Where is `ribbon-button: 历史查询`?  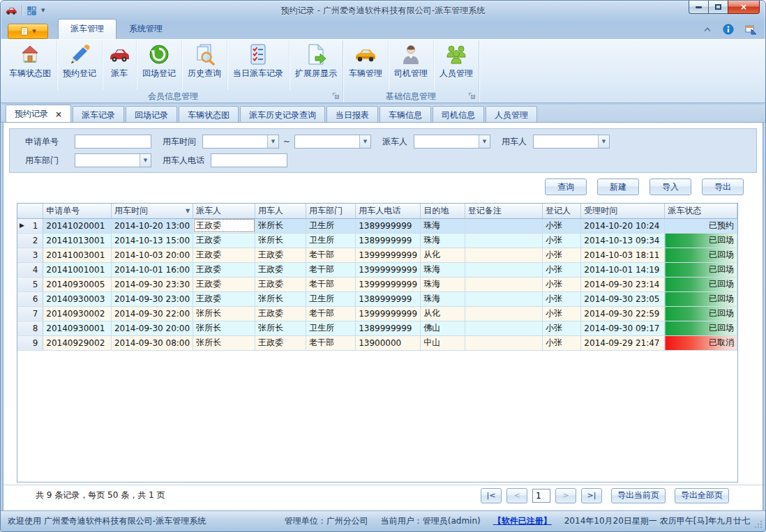 ribbon-button: 历史查询 is located at coordinates (204, 66).